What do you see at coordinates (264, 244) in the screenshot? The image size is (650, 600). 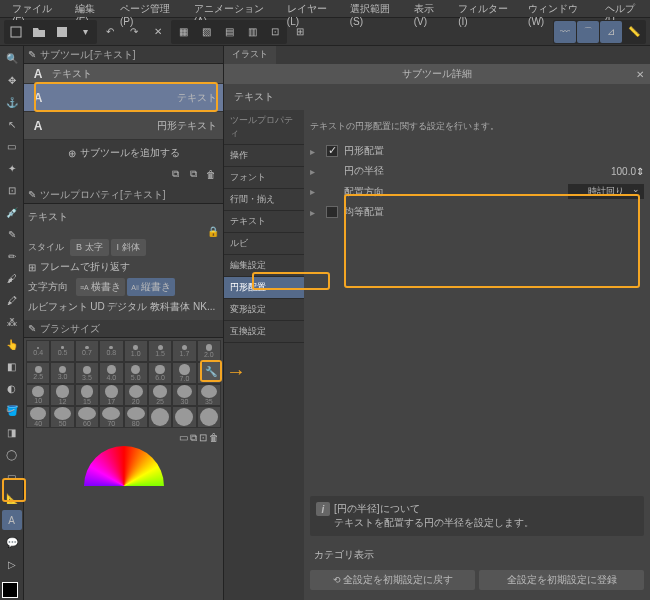 I see `cat-ルビ: ルビ` at bounding box center [264, 244].